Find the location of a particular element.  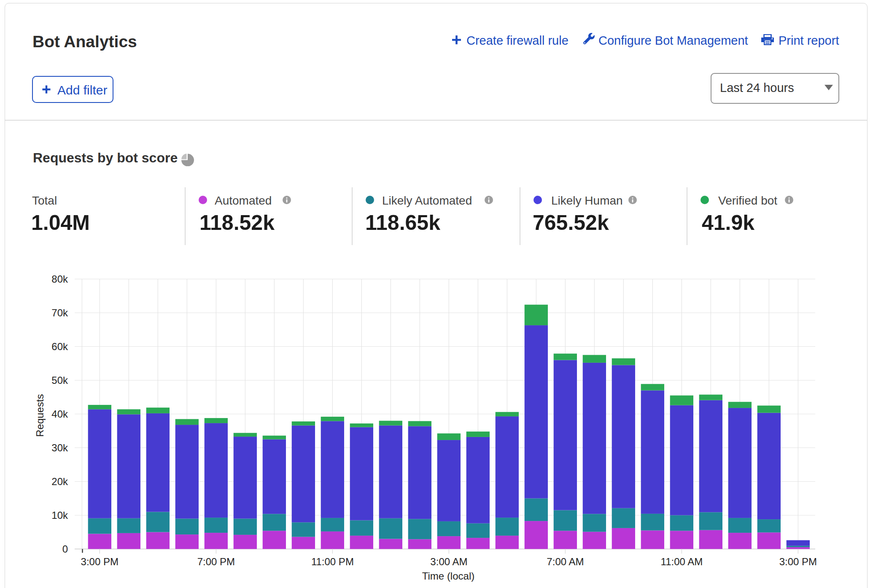

svg-text: 30k is located at coordinates (60, 448).